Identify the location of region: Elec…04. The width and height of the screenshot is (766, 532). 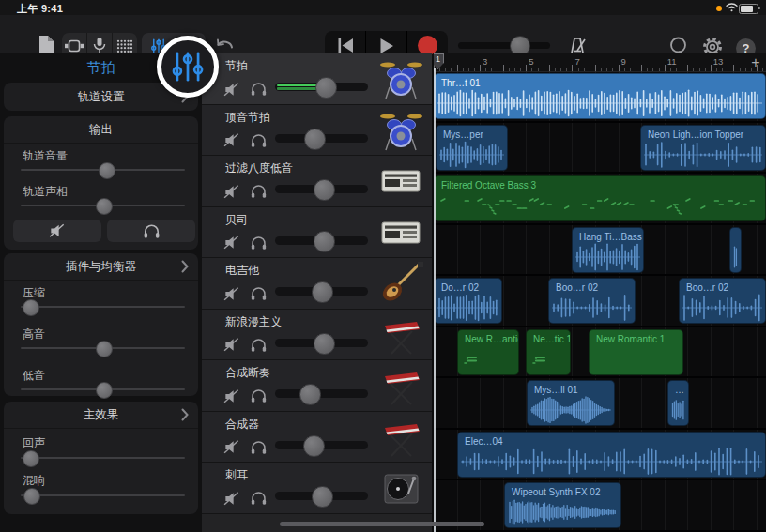
(612, 454).